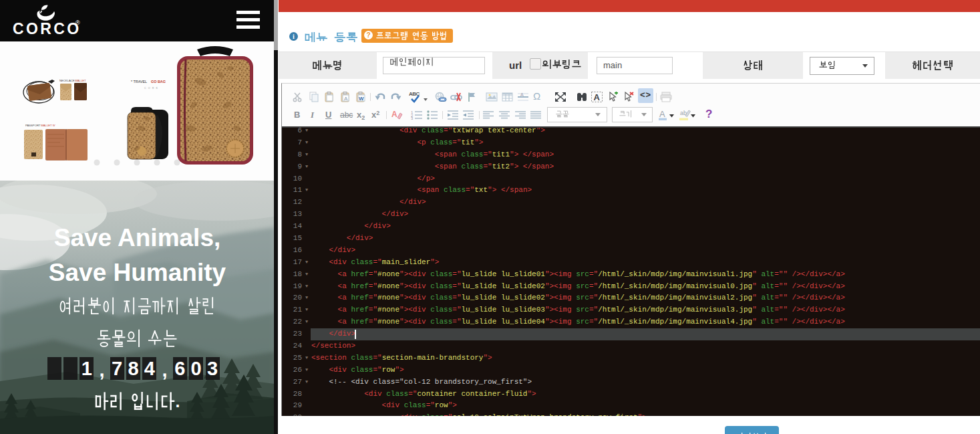 The width and height of the screenshot is (980, 434). I want to click on svg-text: C O R K, so click(151, 88).